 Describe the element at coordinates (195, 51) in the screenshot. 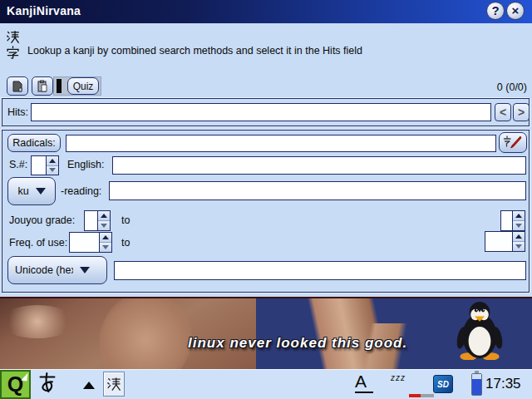

I see `instruction-text: Lookup a kanji by combined search method…` at that location.